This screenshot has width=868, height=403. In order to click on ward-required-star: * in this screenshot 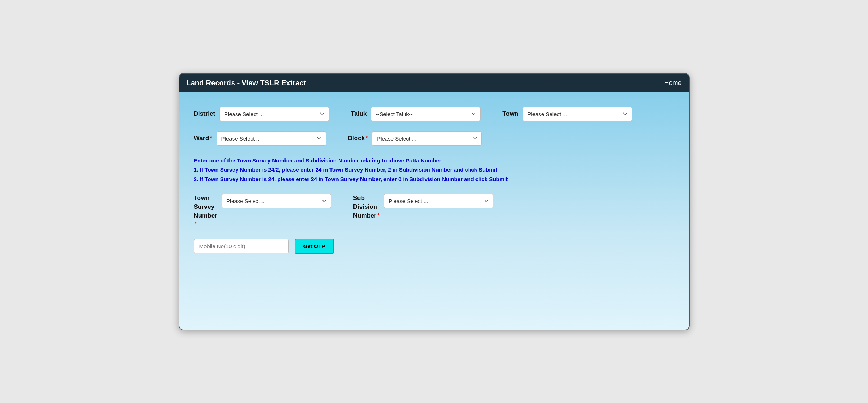, I will do `click(211, 138)`.